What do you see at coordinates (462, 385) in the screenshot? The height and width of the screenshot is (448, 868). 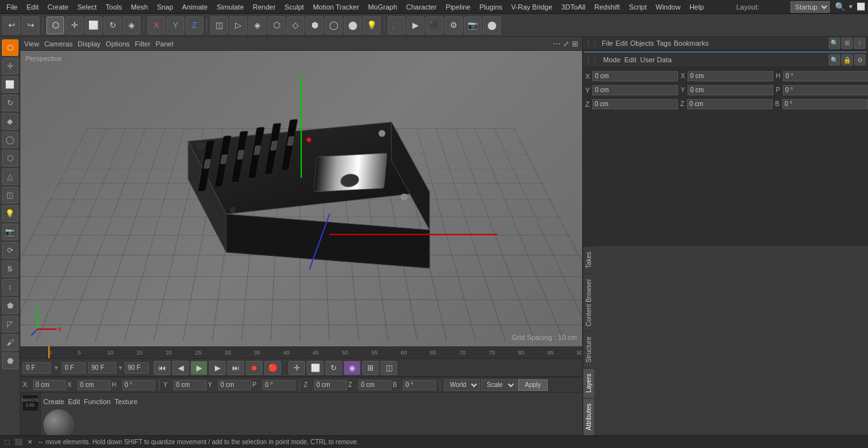 I see `world-dropdown: World` at bounding box center [462, 385].